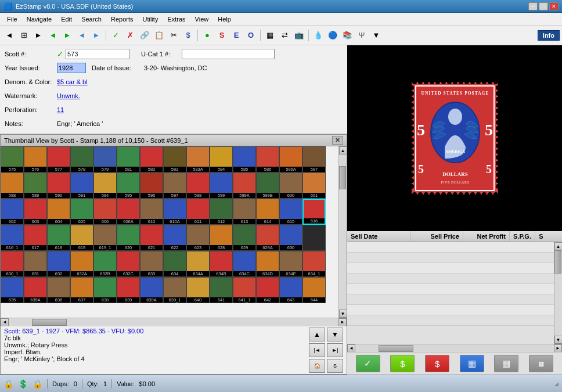 This screenshot has height=392, width=562. Describe the element at coordinates (317, 335) in the screenshot. I see `thumb-nav-up: ▲` at that location.